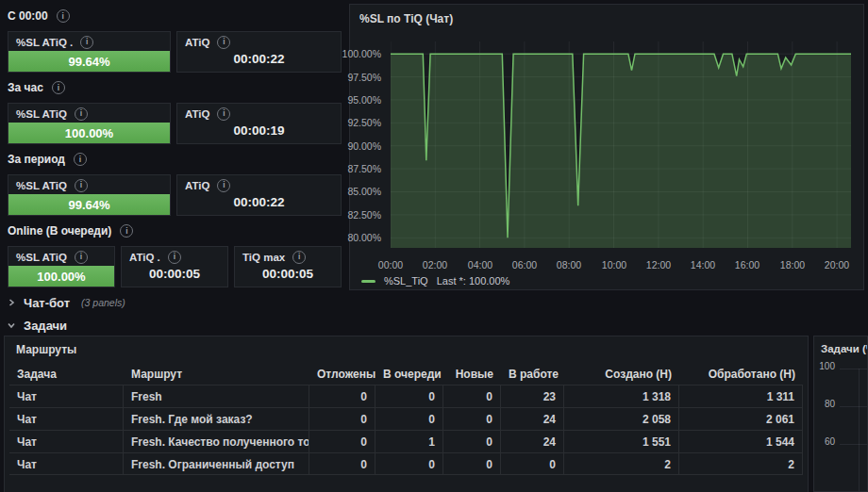  I want to click on stat-panel-row: %SL ATiQ99.64%ATiQ00:00:22, so click(175, 195).